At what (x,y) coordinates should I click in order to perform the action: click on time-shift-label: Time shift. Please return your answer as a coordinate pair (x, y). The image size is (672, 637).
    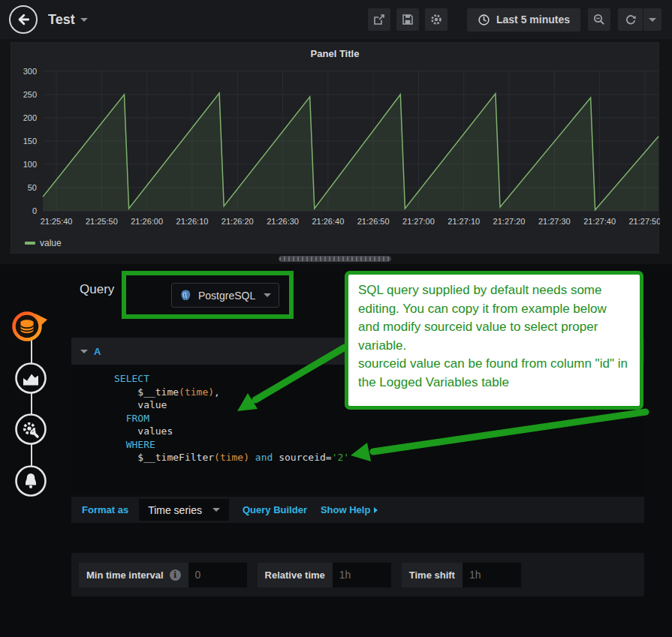
    Looking at the image, I should click on (432, 575).